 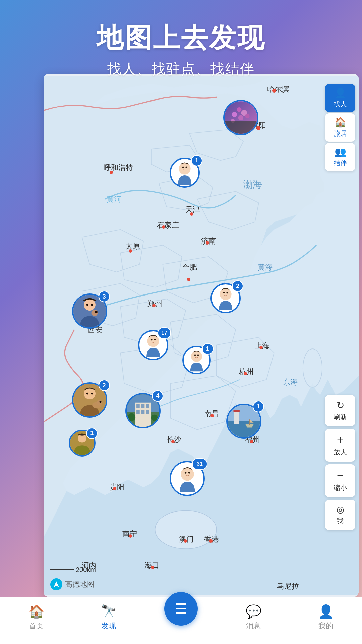 I want to click on scale-bar, so click(x=62, y=570).